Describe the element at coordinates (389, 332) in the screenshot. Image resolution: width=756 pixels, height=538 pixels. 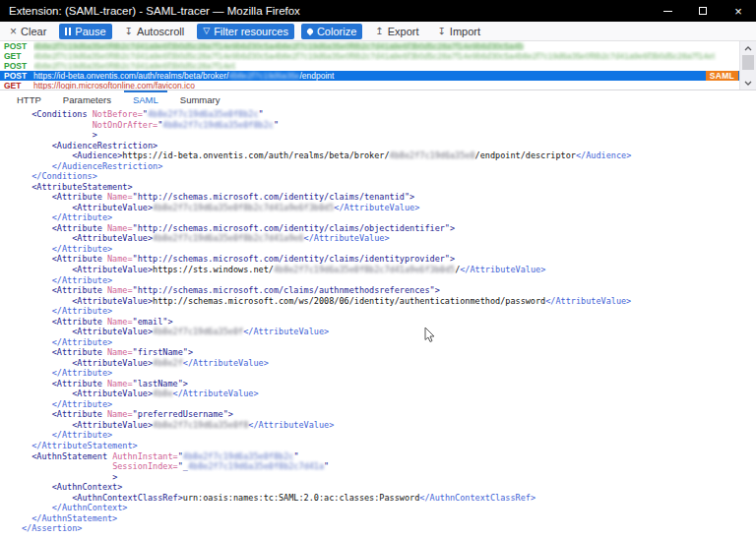
I see `xml-line: <AttributeValue>4b8e2f7c19d6a35e0f</Attr…` at that location.